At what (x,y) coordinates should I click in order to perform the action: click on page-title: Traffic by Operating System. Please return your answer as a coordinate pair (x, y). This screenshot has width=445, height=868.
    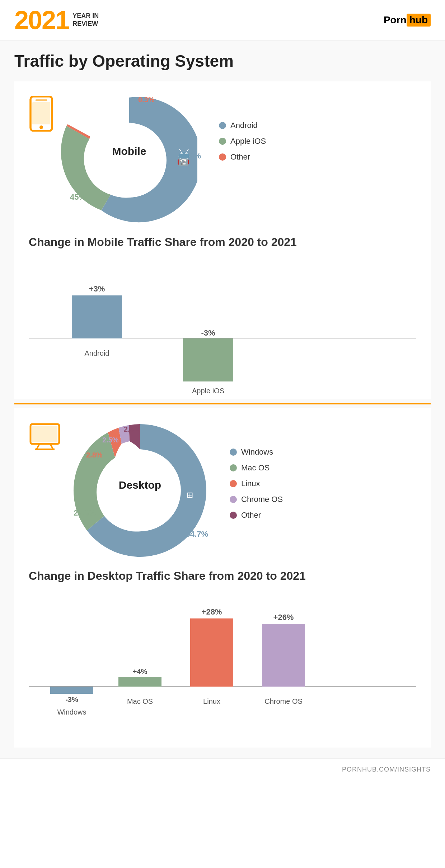
    Looking at the image, I should click on (222, 61).